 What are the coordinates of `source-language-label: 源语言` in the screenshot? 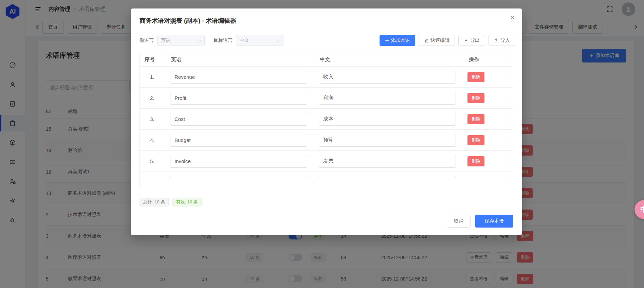 It's located at (147, 40).